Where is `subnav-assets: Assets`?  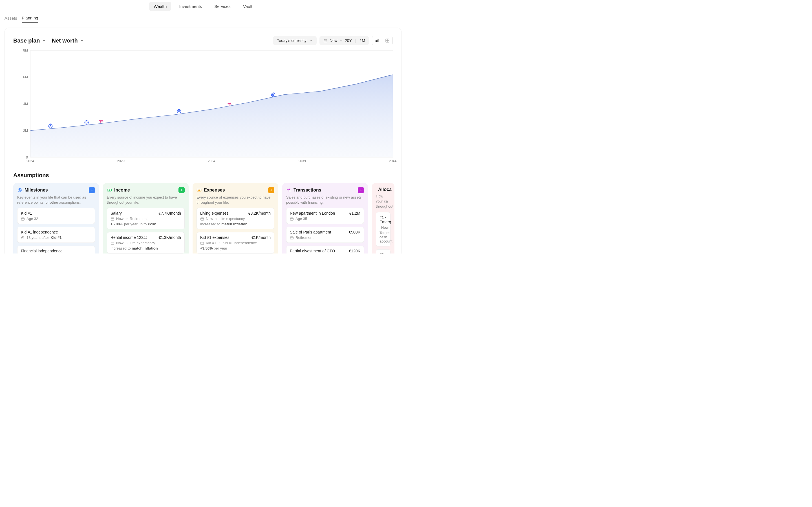 subnav-assets: Assets is located at coordinates (11, 18).